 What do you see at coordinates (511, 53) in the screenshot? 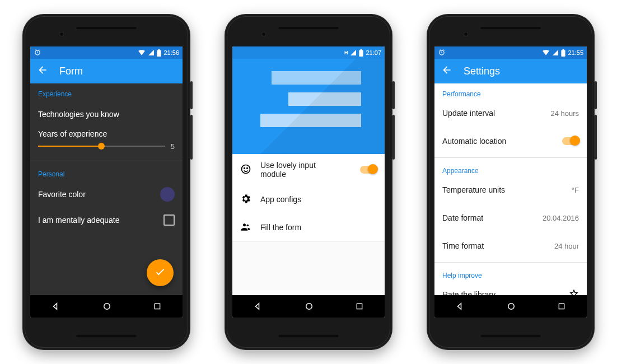
I see `status-bar: 21:55` at bounding box center [511, 53].